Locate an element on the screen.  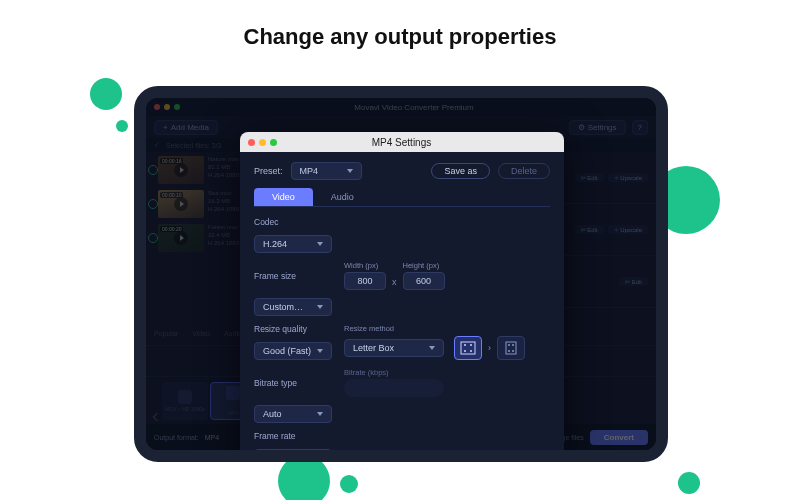
width-input: 800 is located at coordinates (365, 281).